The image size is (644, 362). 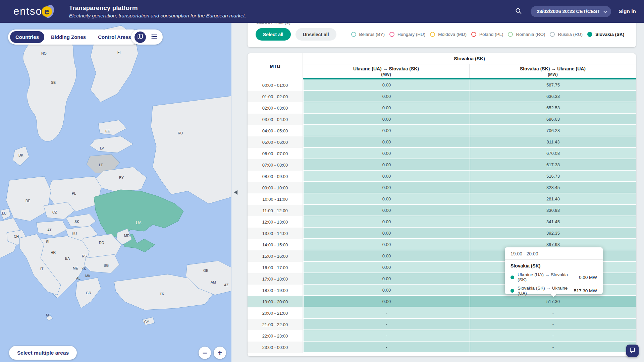 What do you see at coordinates (442, 199) in the screenshot?
I see `table-row: 10:00 - 11:000.00281.48` at bounding box center [442, 199].